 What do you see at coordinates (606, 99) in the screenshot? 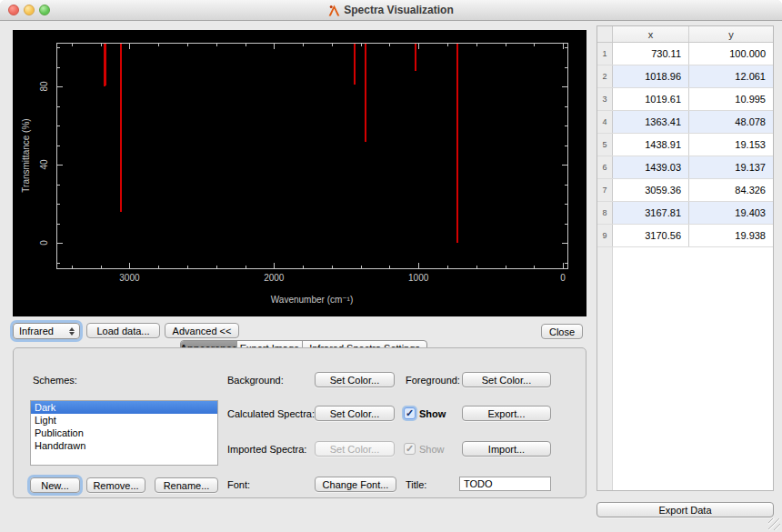
I see `row-number: 3` at bounding box center [606, 99].